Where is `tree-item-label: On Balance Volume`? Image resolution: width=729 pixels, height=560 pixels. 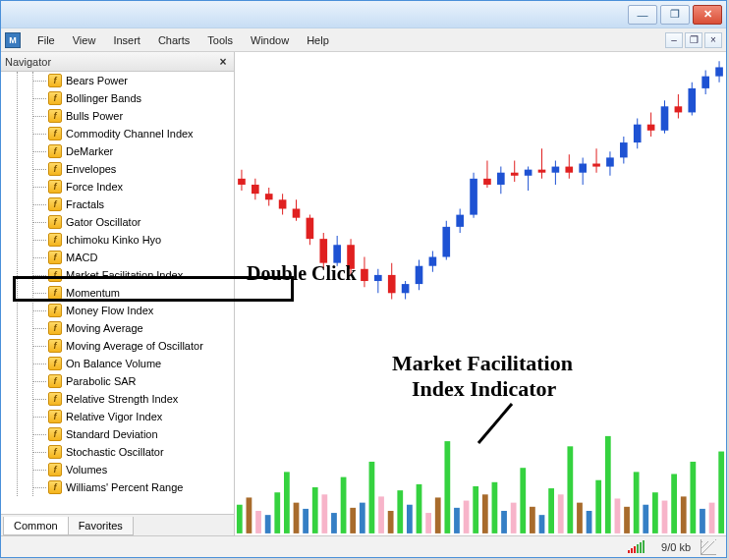
tree-item-label: On Balance Volume is located at coordinates (114, 364).